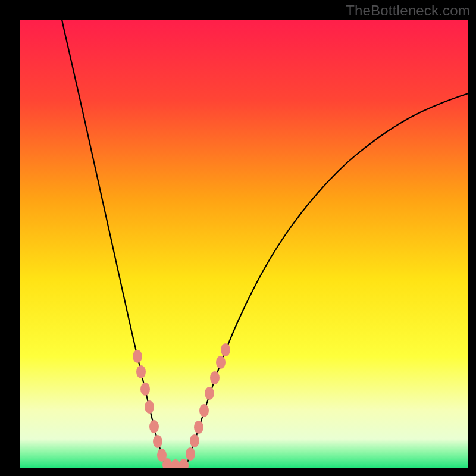  What do you see at coordinates (408, 11) in the screenshot?
I see `watermark-label: TheBottleneck.com` at bounding box center [408, 11].